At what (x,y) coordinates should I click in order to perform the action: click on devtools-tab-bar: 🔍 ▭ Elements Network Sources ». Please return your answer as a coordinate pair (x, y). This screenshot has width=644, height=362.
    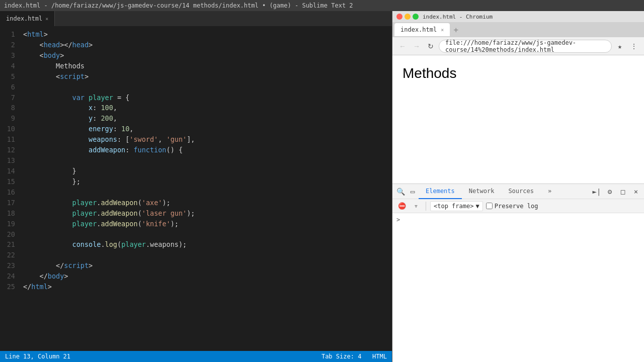
    Looking at the image, I should click on (518, 192).